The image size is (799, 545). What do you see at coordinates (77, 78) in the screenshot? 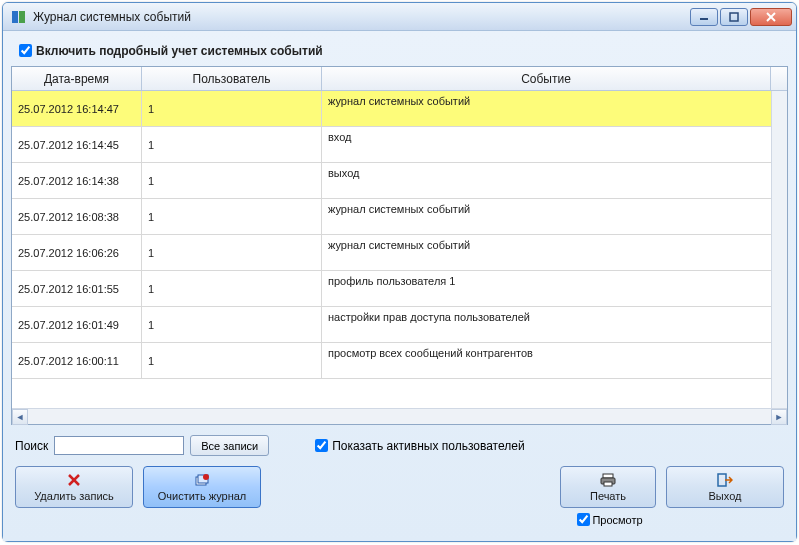
I see `col-datetime: Дата-время` at bounding box center [77, 78].